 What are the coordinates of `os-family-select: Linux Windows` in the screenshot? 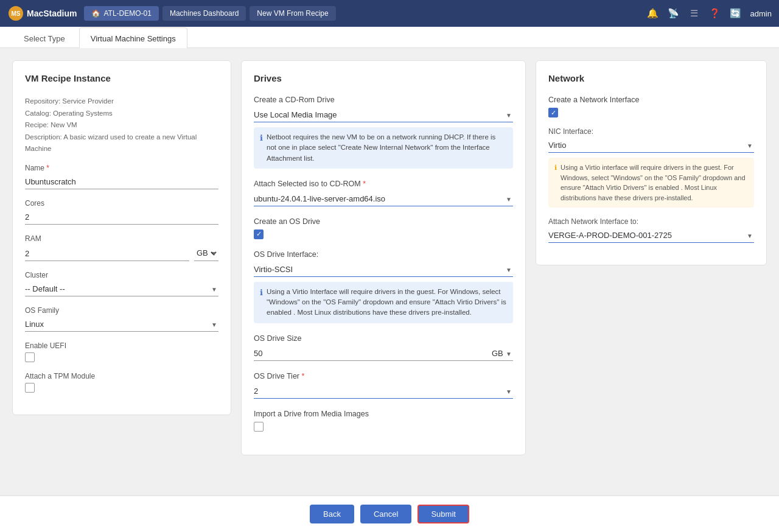 It's located at (122, 324).